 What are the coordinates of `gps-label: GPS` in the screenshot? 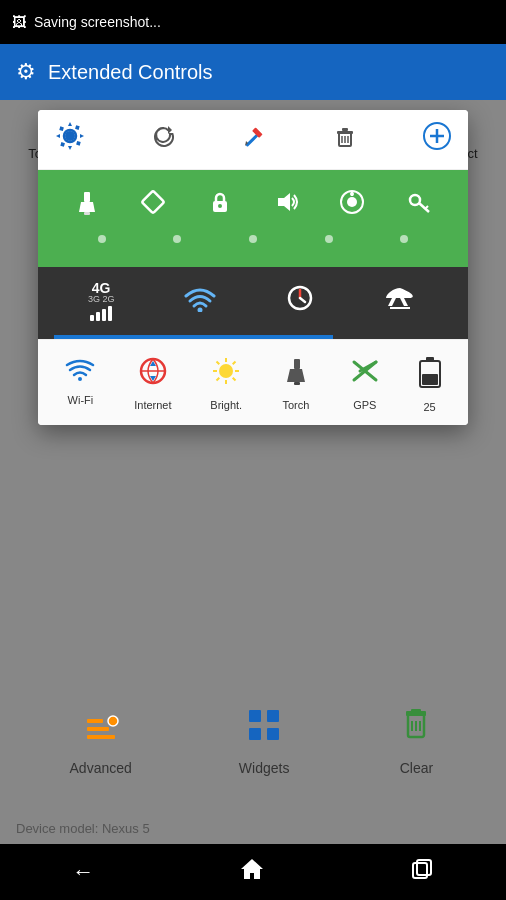 It's located at (364, 405).